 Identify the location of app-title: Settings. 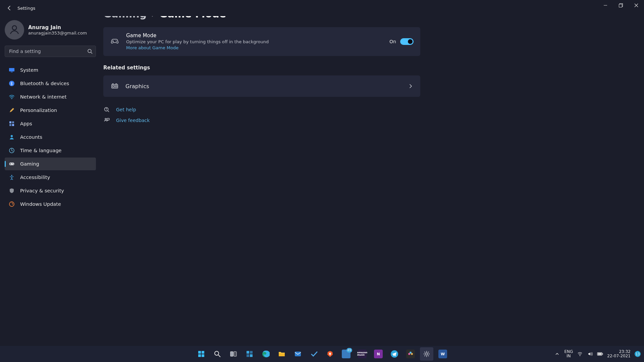
(26, 8).